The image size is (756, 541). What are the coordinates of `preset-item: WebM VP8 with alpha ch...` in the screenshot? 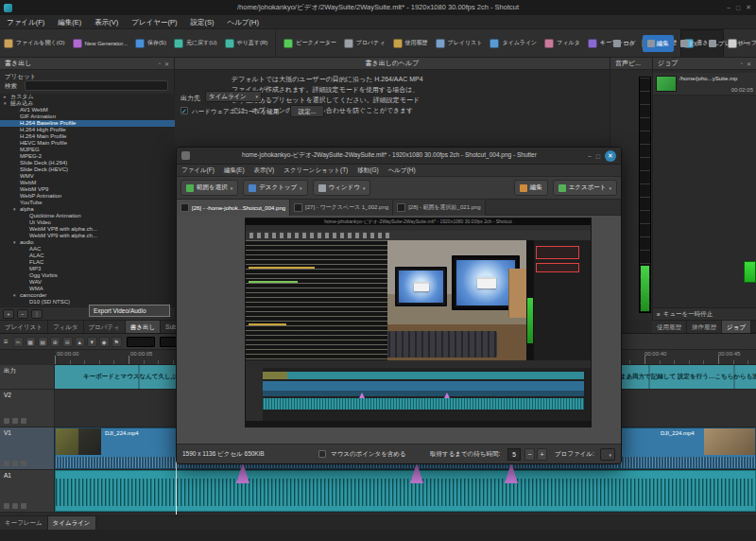 It's located at (87, 229).